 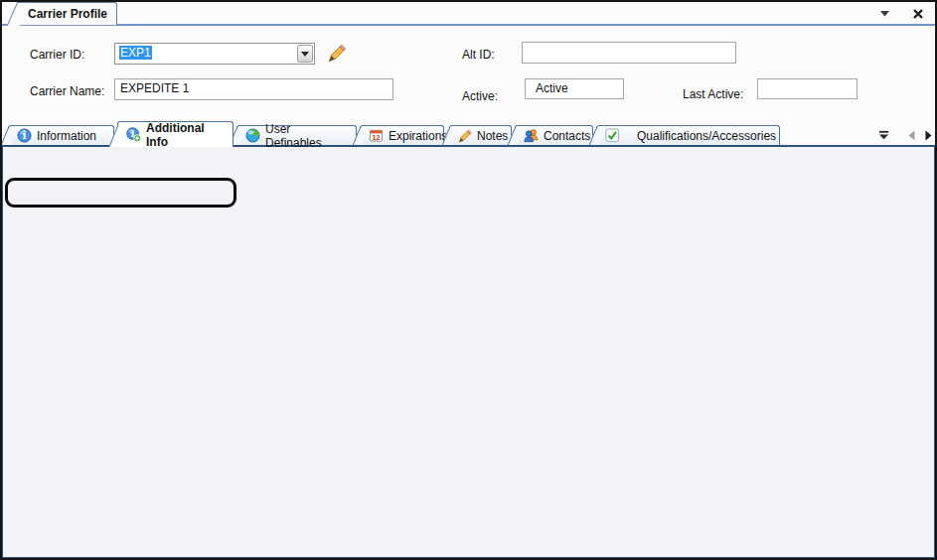 What do you see at coordinates (928, 135) in the screenshot?
I see `scroll-tabs-right-button` at bounding box center [928, 135].